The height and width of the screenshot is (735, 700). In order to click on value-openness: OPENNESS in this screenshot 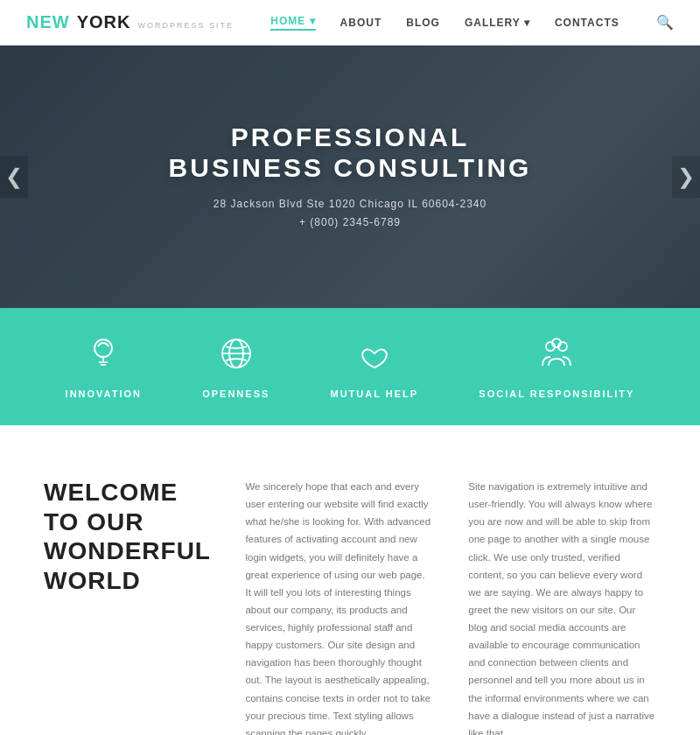, I will do `click(236, 367)`.